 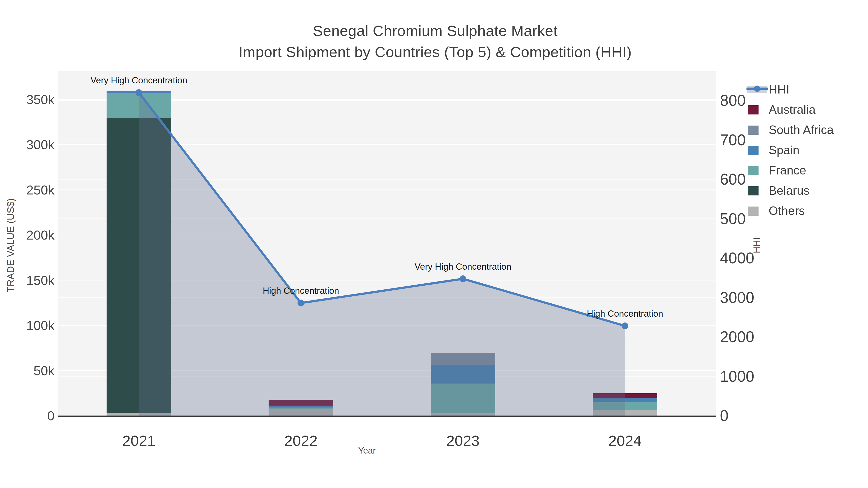 What do you see at coordinates (40, 235) in the screenshot?
I see `y-left-tick-label: 200k` at bounding box center [40, 235].